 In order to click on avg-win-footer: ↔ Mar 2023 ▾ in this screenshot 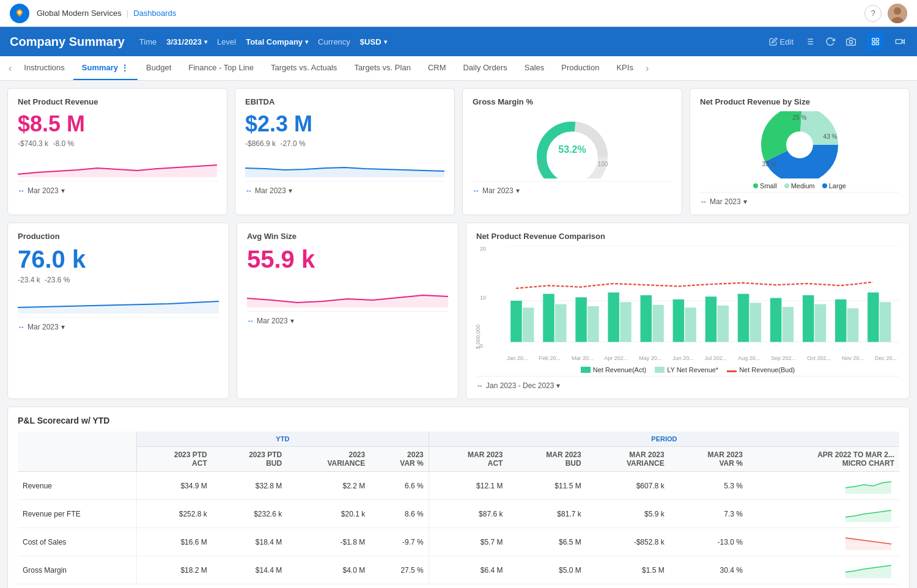, I will do `click(347, 318)`.